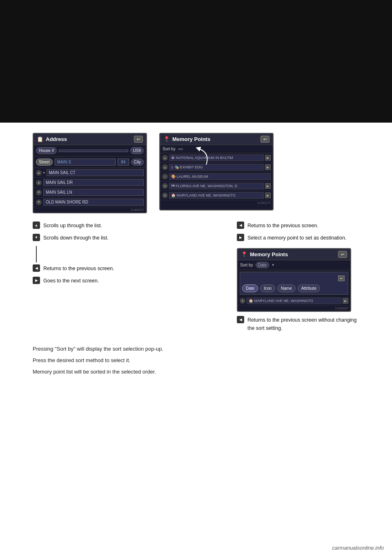 Image resolution: width=392 pixels, height=555 pixels. What do you see at coordinates (216, 195) in the screenshot?
I see `mem-item-text: 🏠 MARYLAND AVE NE, WASHINGTO` at bounding box center [216, 195].